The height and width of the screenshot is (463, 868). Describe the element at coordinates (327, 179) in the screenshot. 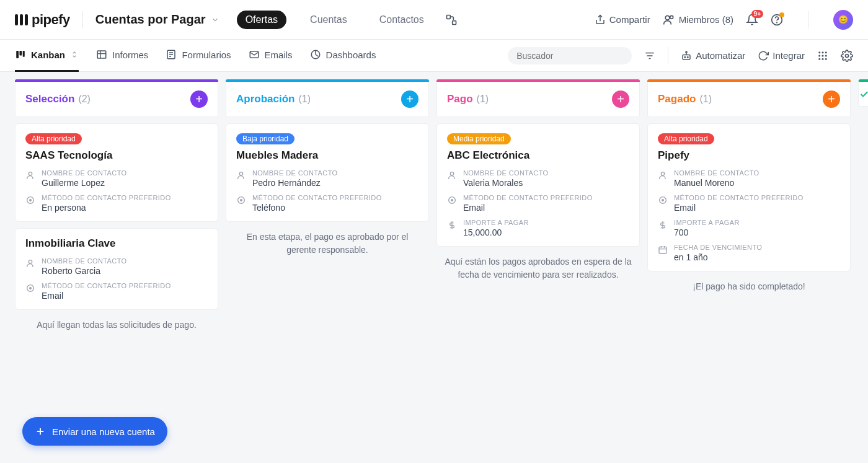

I see `card-field: NOMBRE DE CONTACTOPedro Hernández` at that location.